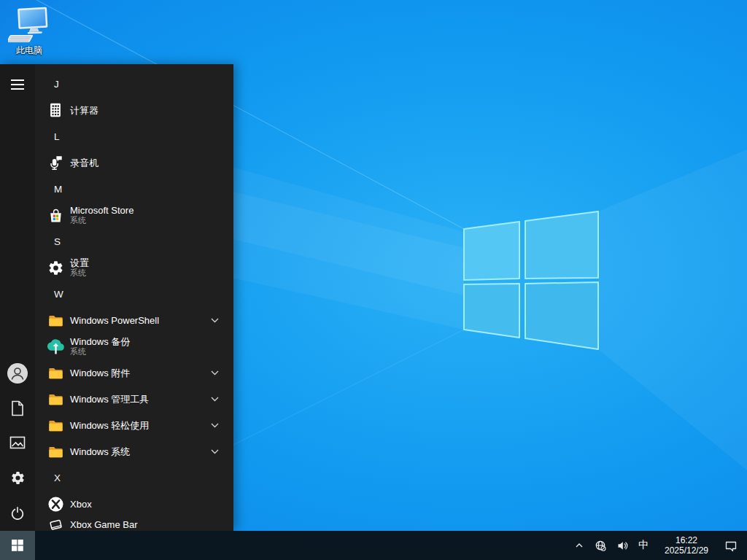 The image size is (747, 560). I want to click on globe-no-internet-icon, so click(601, 545).